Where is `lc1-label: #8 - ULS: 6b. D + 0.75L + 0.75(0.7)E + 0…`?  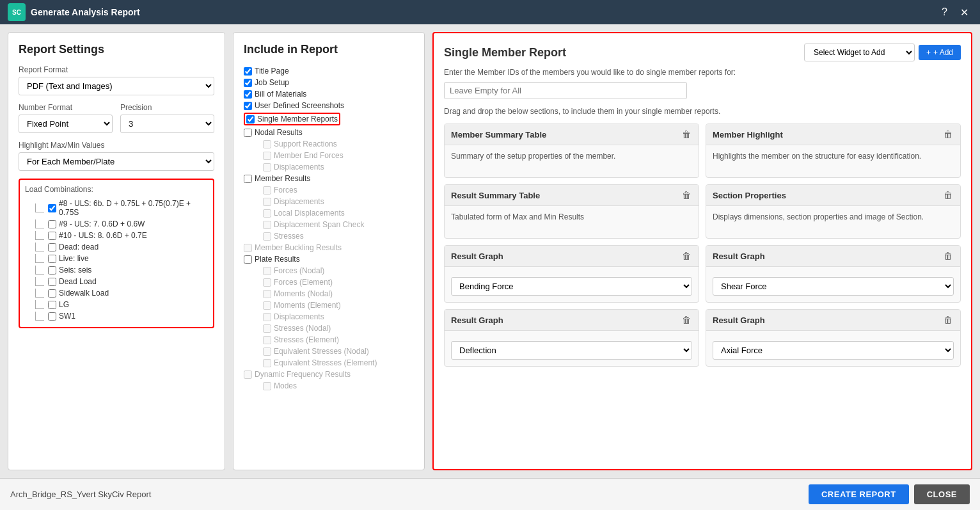 lc1-label: #8 - ULS: 6b. D + 0.75L + 0.75(0.7)E + 0… is located at coordinates (133, 208).